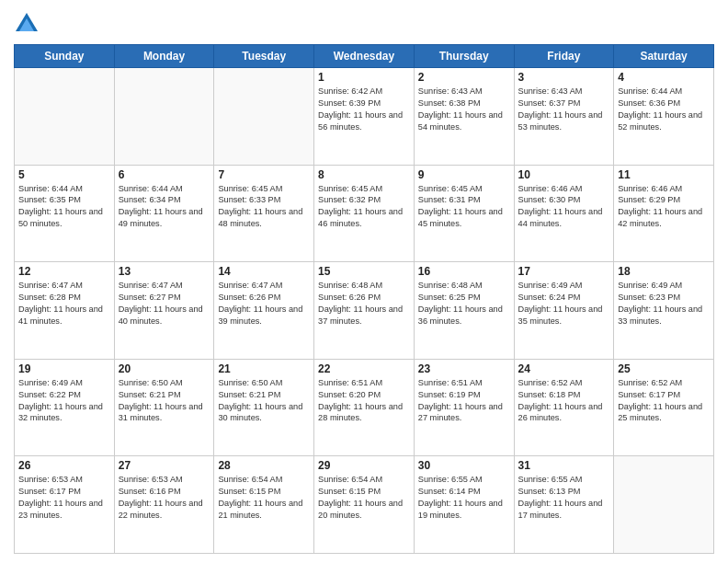 This screenshot has width=728, height=563. What do you see at coordinates (664, 57) in the screenshot?
I see `calendar-header-saturday: Saturday` at bounding box center [664, 57].